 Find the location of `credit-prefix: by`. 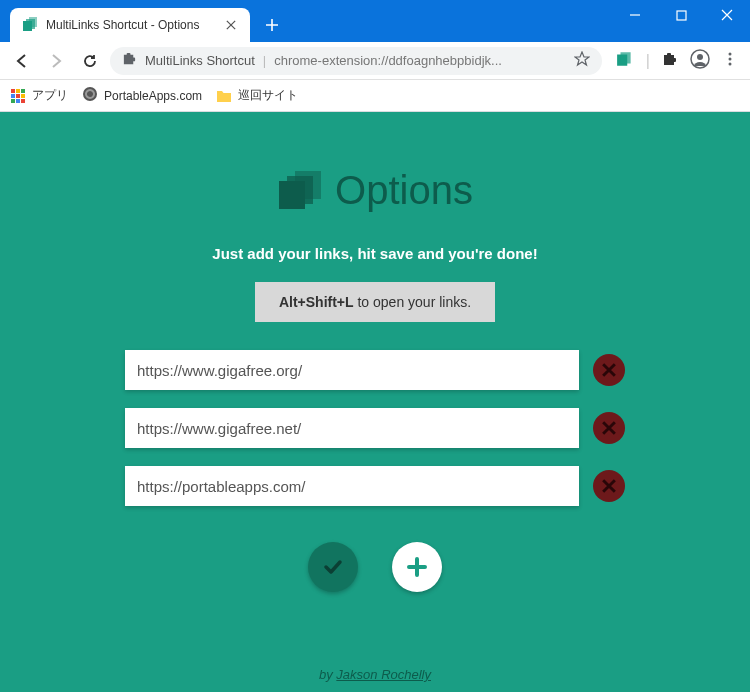

credit-prefix: by is located at coordinates (328, 674).